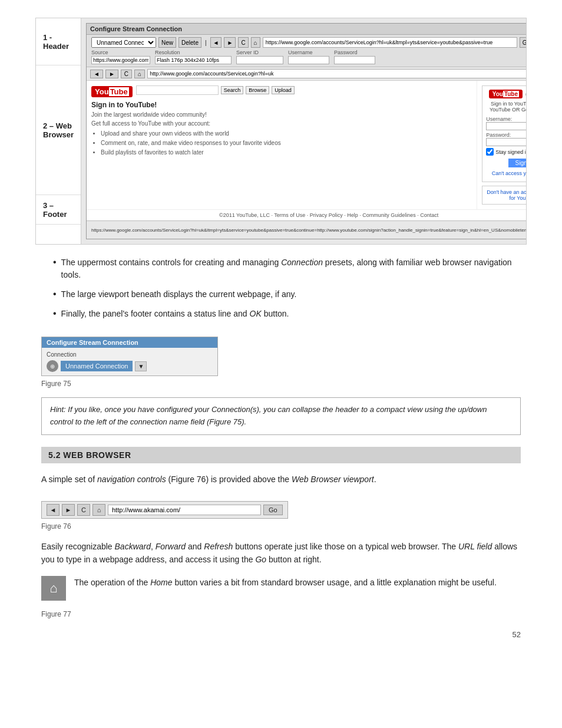 The width and height of the screenshot is (562, 728). What do you see at coordinates (282, 145) in the screenshot?
I see `browser-main: YouTube Search Browse Upload Sign in to …` at bounding box center [282, 145].